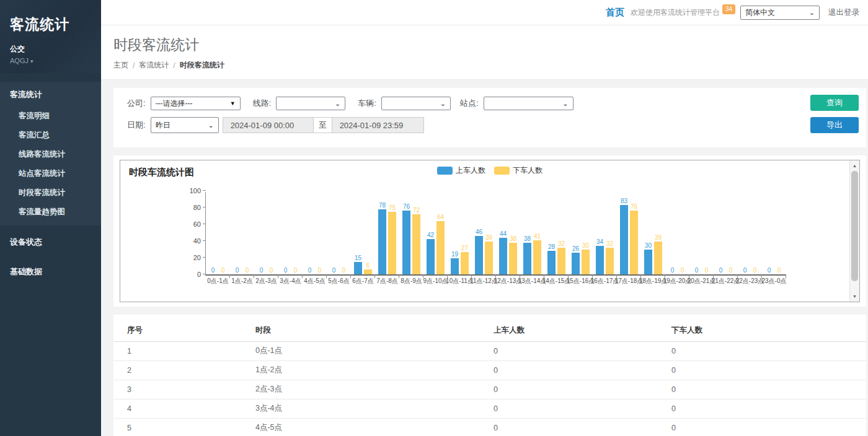 The height and width of the screenshot is (436, 868). Describe the element at coordinates (600, 242) in the screenshot. I see `bar-value-label: 34` at that location.